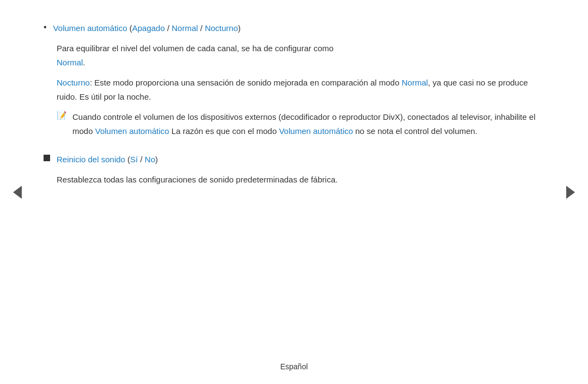 The width and height of the screenshot is (588, 384). What do you see at coordinates (73, 83) in the screenshot?
I see `link-nocturno-desc: Nocturno` at bounding box center [73, 83].